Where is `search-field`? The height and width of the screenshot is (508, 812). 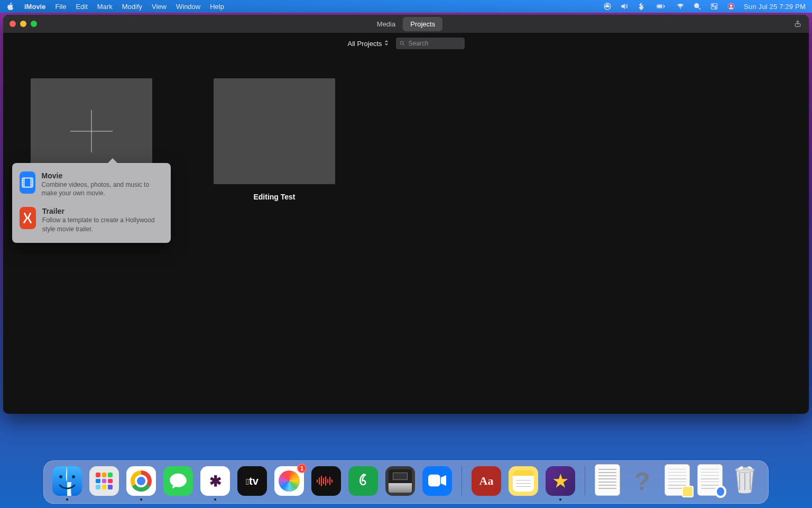
search-field is located at coordinates (430, 43).